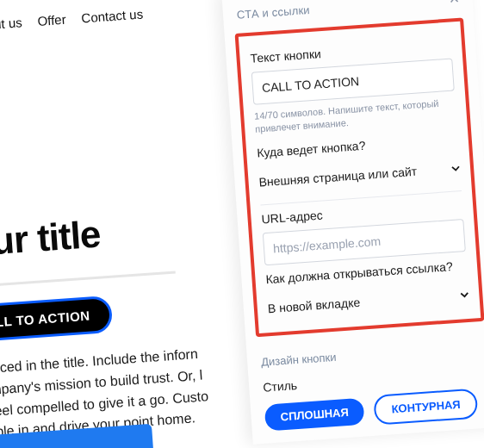 The width and height of the screenshot is (484, 448). What do you see at coordinates (88, 281) in the screenshot?
I see `title-underline` at bounding box center [88, 281].